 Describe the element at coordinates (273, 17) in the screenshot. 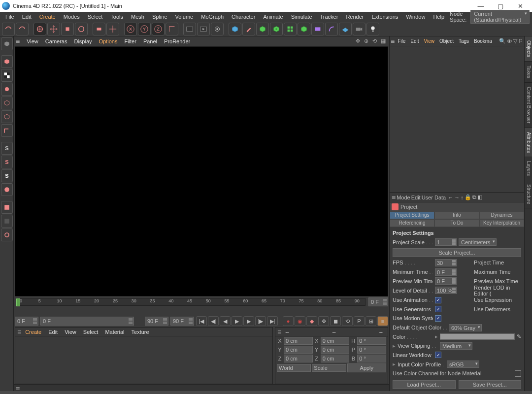

I see `menu-animate: Animate` at that location.